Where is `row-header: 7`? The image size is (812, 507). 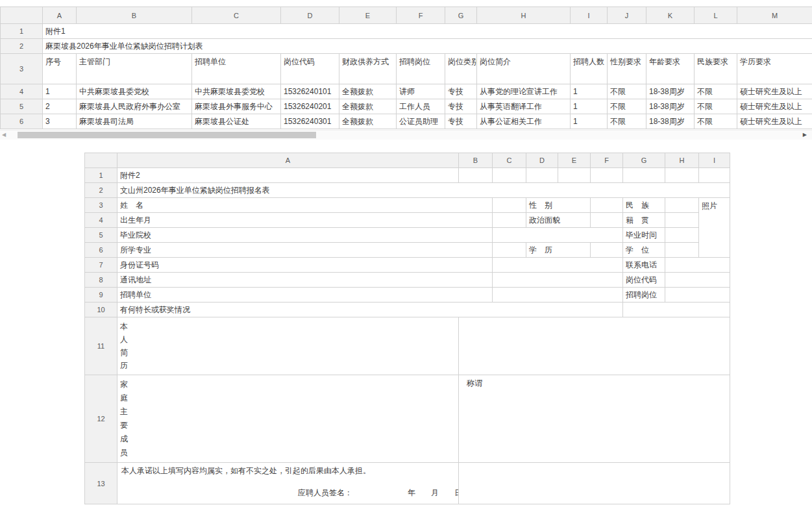
row-header: 7 is located at coordinates (101, 265).